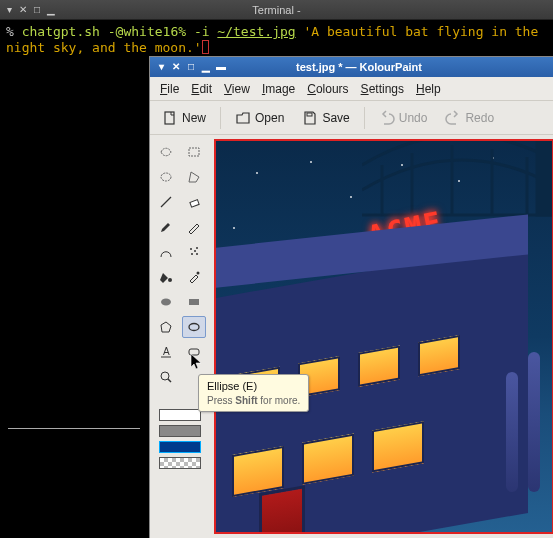  What do you see at coordinates (180, 431) in the screenshot?
I see `swatch-grey` at bounding box center [180, 431].